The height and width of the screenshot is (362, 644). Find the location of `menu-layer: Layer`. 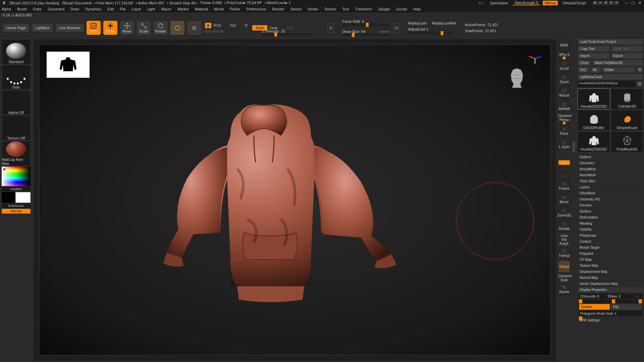

menu-layer: Layer is located at coordinates (137, 9).